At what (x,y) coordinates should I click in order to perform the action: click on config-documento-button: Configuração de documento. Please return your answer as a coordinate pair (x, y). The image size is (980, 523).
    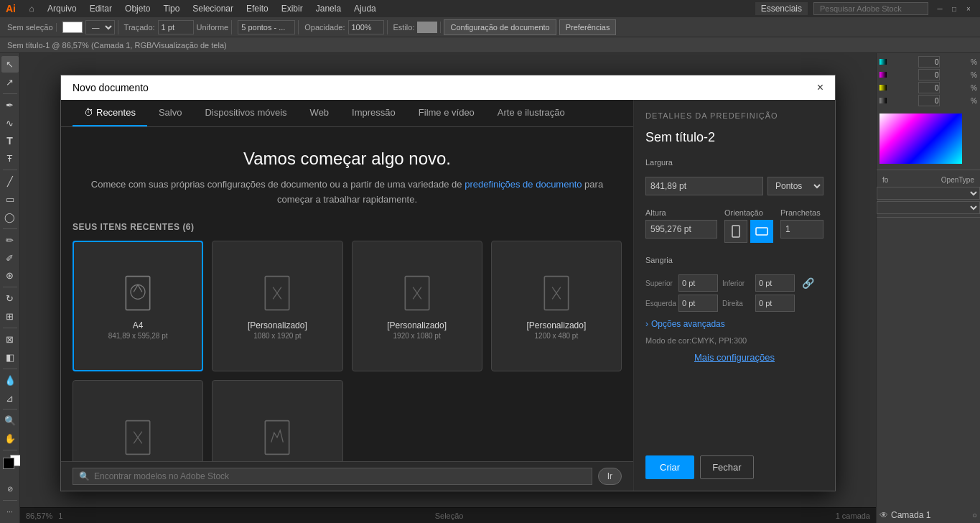
    Looking at the image, I should click on (500, 27).